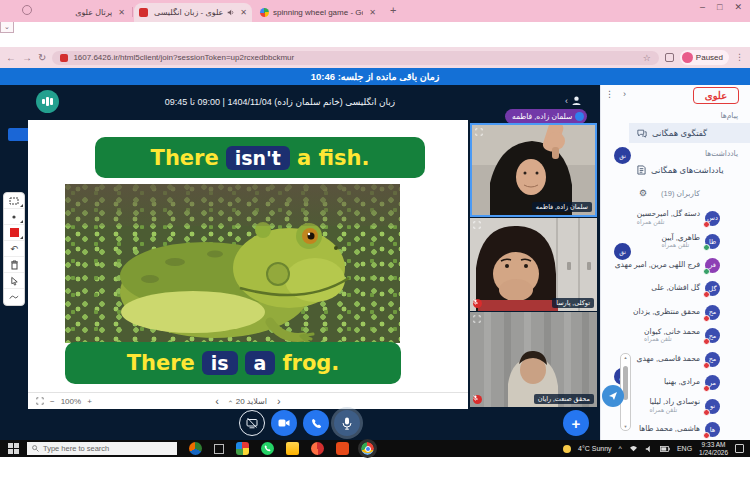 The width and height of the screenshot is (750, 480). I want to click on shared-notes-item: یادداشت‌های همگانی, so click(690, 170).